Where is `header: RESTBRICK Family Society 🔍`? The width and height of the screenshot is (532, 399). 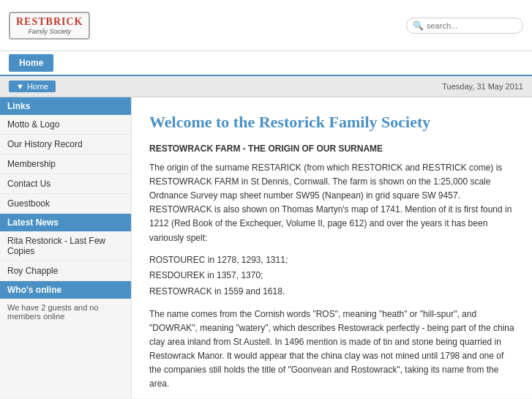 header: RESTBRICK Family Society 🔍 is located at coordinates (266, 26).